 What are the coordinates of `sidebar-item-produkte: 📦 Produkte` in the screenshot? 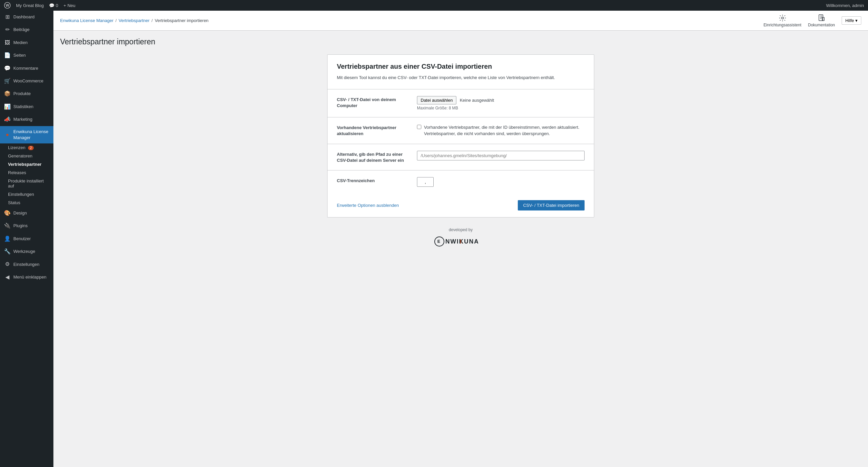 It's located at (27, 94).